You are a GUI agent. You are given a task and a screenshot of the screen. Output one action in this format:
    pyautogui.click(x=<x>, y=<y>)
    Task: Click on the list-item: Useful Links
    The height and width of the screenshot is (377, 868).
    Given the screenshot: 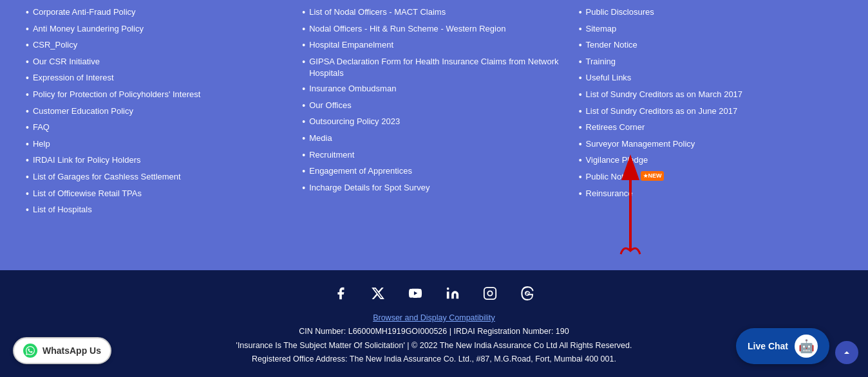 What is the action you would take?
    pyautogui.click(x=711, y=78)
    